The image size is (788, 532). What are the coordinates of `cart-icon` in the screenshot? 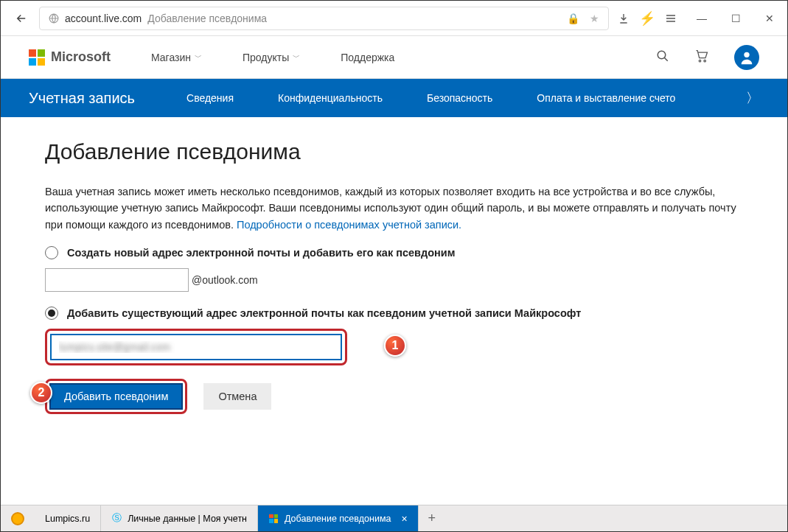 It's located at (702, 57).